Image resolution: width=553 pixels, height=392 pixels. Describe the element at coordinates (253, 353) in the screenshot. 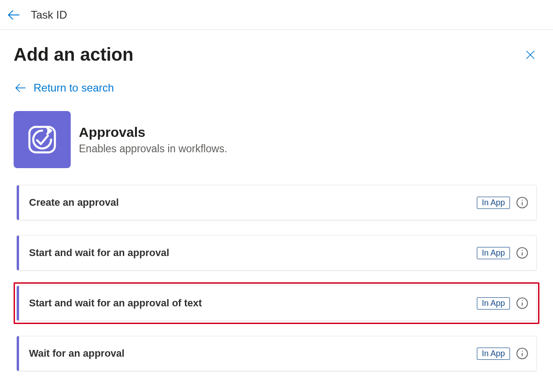

I see `action-label: Wait for an approval` at that location.